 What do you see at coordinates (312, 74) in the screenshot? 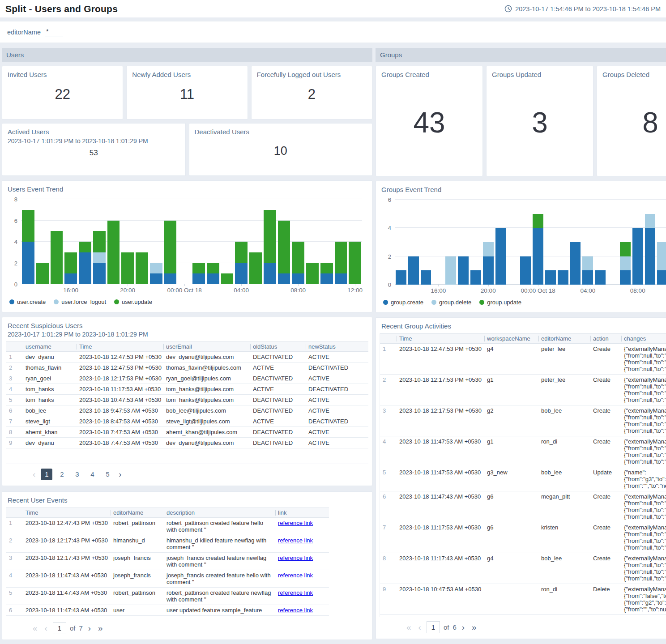
I see `metric-label: Forcefully Logged out Users` at bounding box center [312, 74].